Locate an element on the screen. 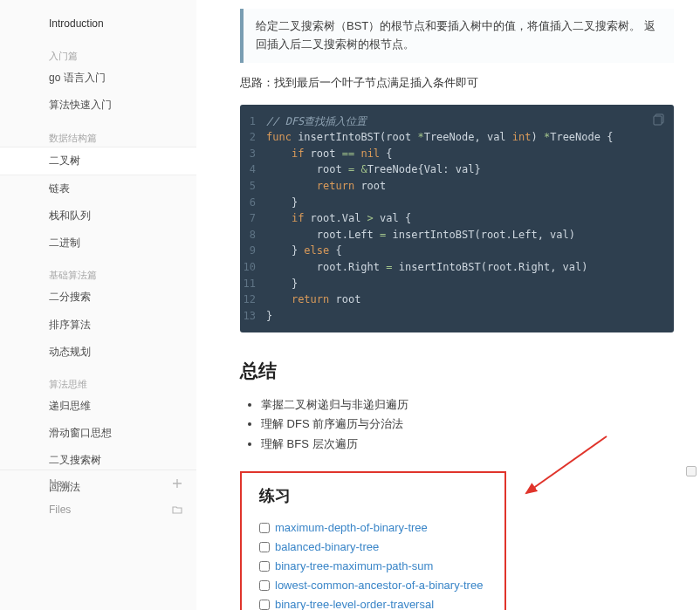 The image size is (700, 610). line-number: 2 is located at coordinates (253, 138).